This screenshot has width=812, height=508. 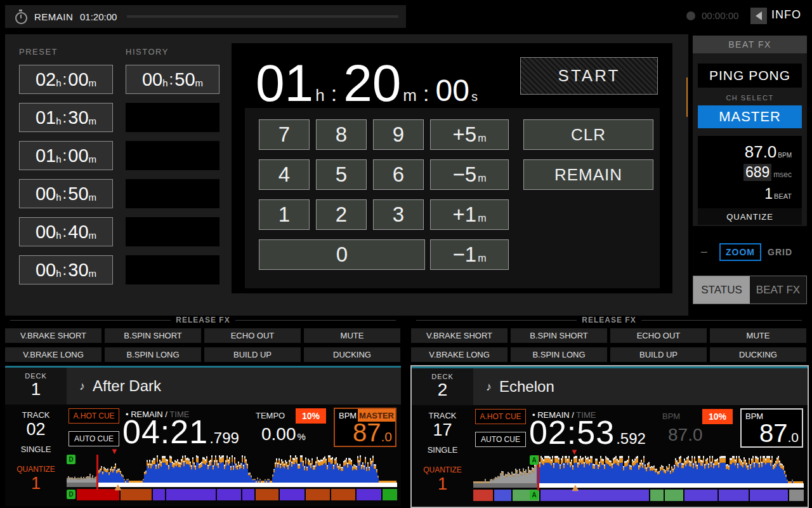 What do you see at coordinates (787, 15) in the screenshot?
I see `info-label: INFO` at bounding box center [787, 15].